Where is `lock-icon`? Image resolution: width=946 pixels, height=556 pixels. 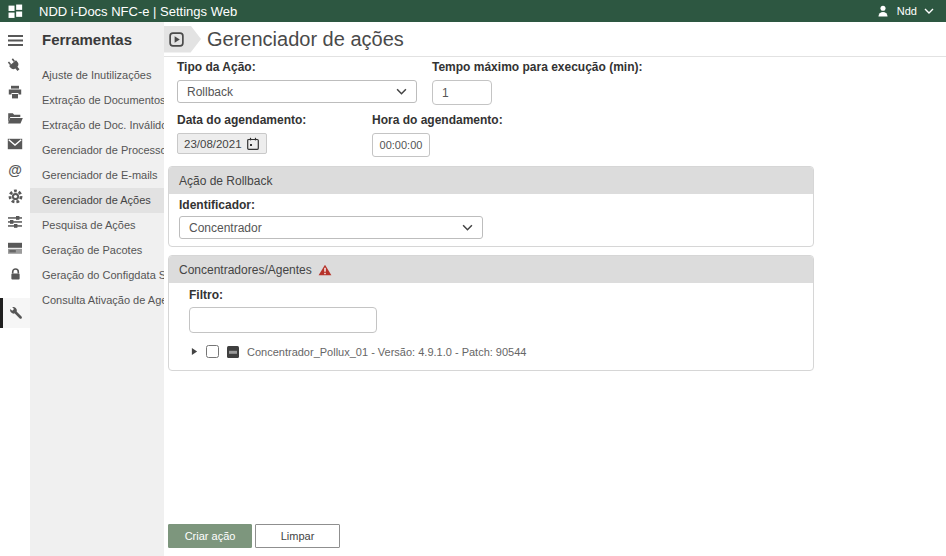 lock-icon is located at coordinates (15, 274).